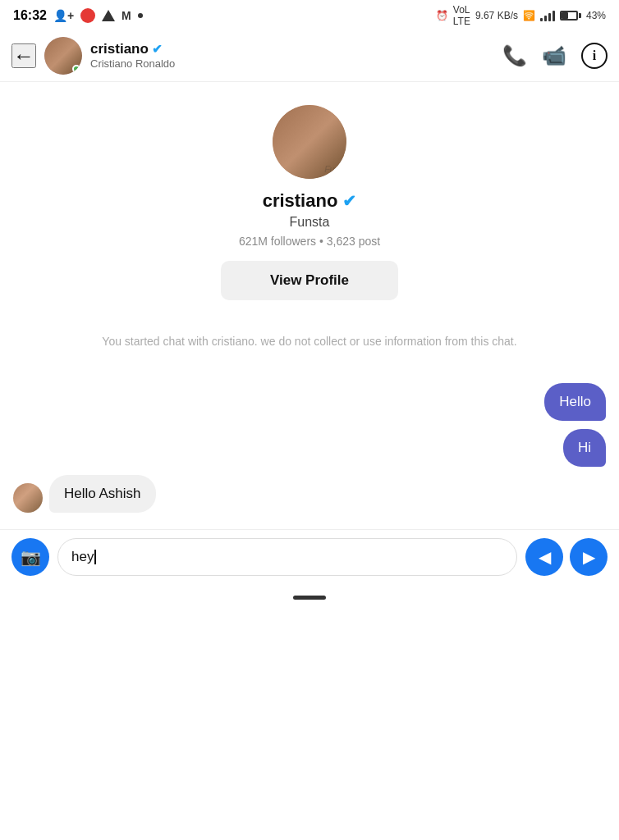 This screenshot has height=840, width=619. Describe the element at coordinates (520, 16) in the screenshot. I see `status-right: ⏰ VoLLTE 9.67 KB/s 🛜 43%` at that location.